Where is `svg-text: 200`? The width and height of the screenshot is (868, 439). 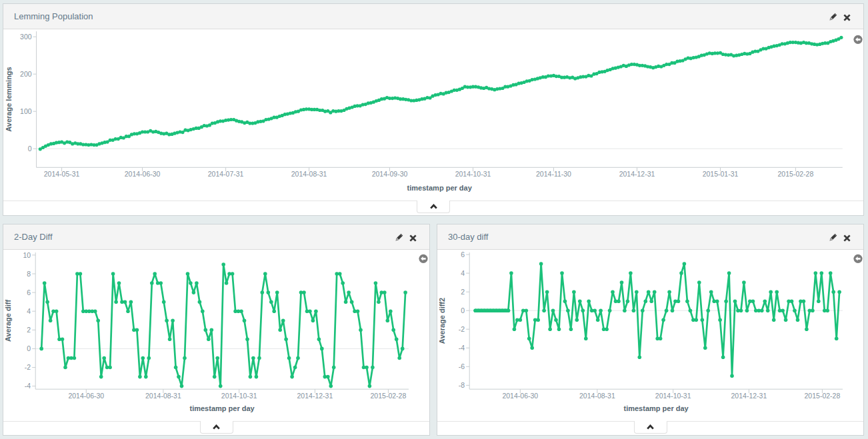 svg-text: 200 is located at coordinates (26, 74).